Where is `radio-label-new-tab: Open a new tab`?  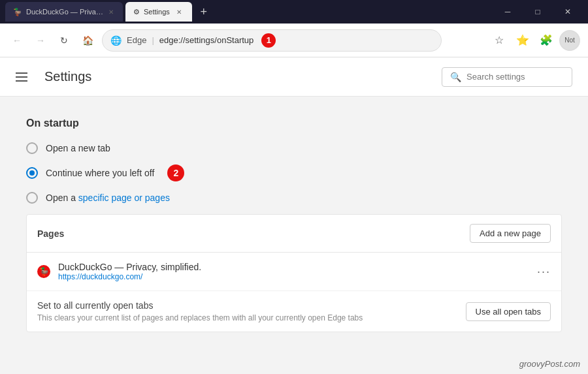
radio-label-new-tab: Open a new tab is located at coordinates (78, 148).